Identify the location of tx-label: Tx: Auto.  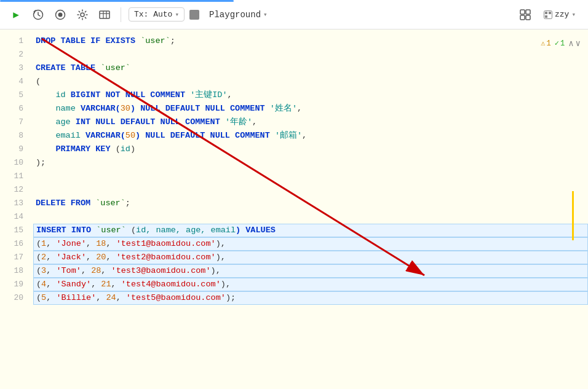
(153, 15).